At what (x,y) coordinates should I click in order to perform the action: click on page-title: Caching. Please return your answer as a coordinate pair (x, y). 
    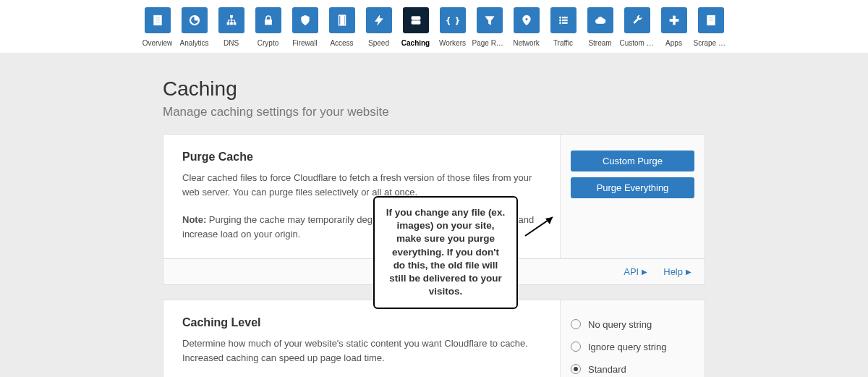
    Looking at the image, I should click on (434, 89).